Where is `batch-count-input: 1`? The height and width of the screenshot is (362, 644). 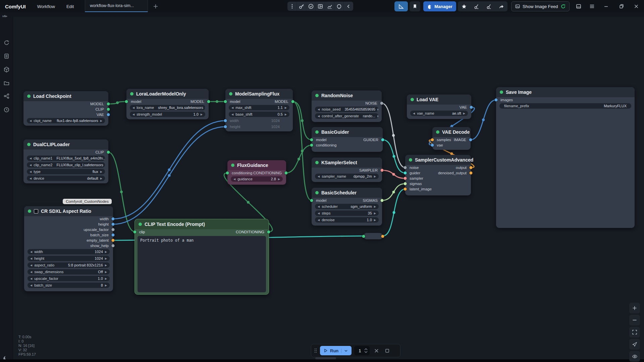 batch-count-input: 1 is located at coordinates (362, 351).